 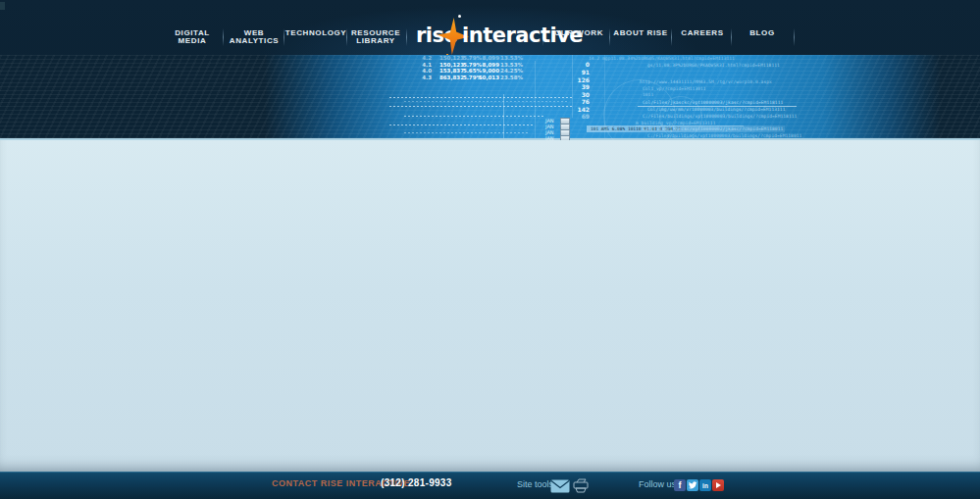 What do you see at coordinates (702, 33) in the screenshot?
I see `nav-label: CAREERS` at bounding box center [702, 33].